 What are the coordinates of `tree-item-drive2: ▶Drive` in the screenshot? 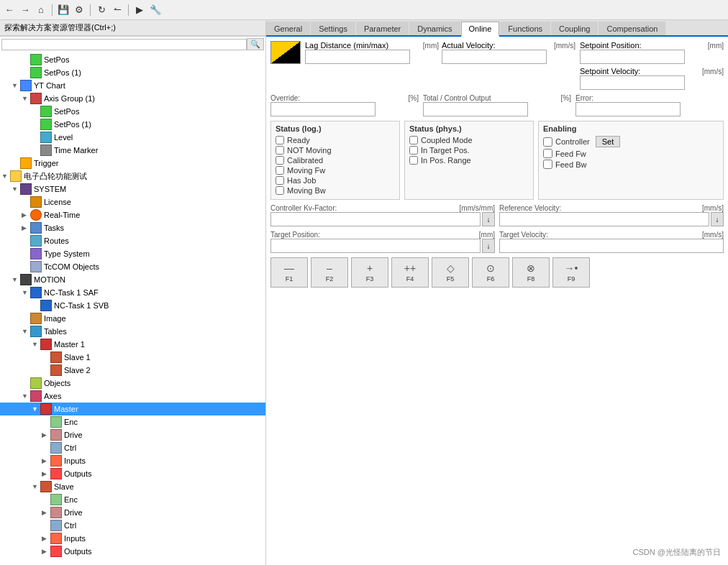 It's located at (132, 513).